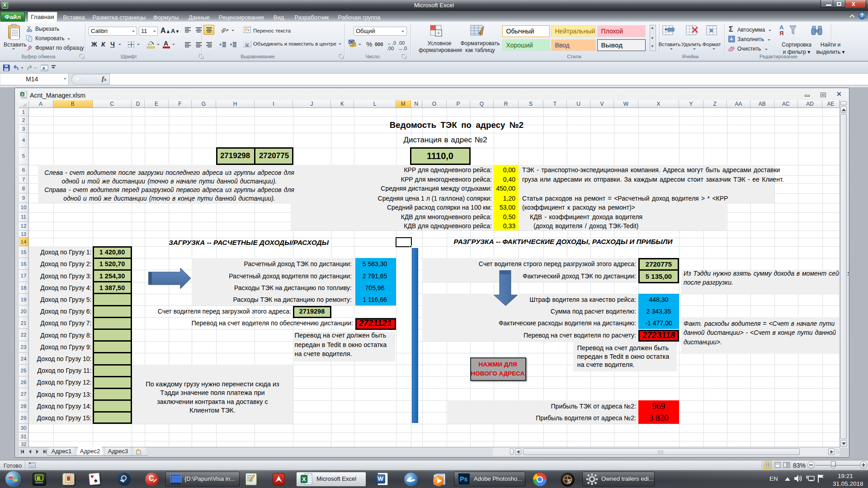 This screenshot has width=868, height=488. I want to click on svg-text: S, so click(570, 482).